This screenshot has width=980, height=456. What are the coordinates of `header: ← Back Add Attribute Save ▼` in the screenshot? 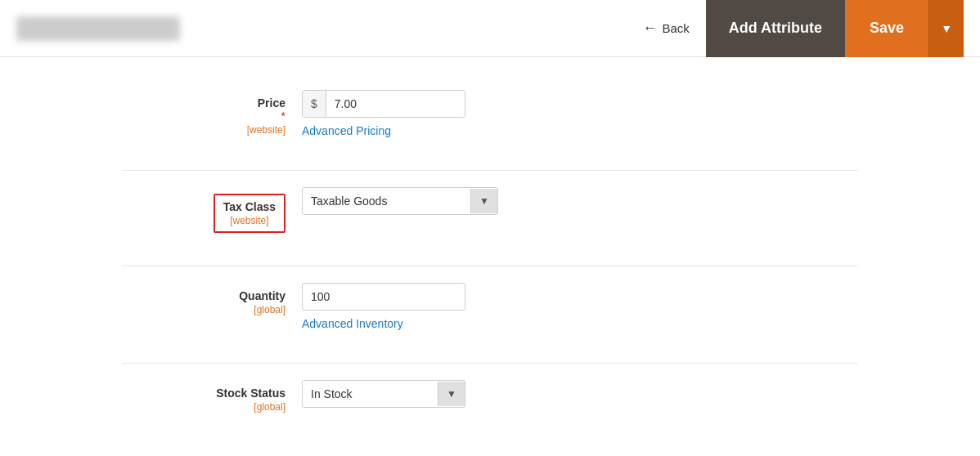 It's located at (490, 29).